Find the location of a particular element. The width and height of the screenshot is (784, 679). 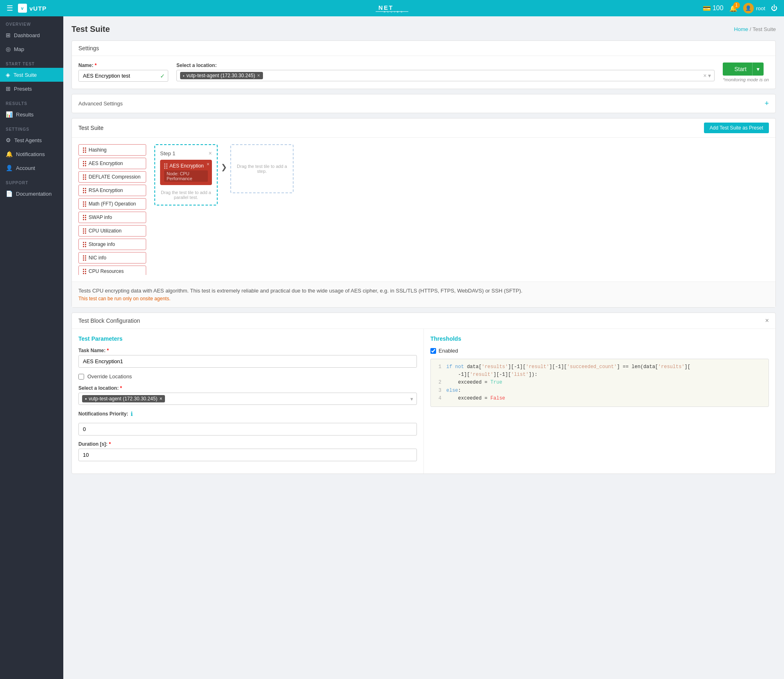

start-button: Start is located at coordinates (737, 69).